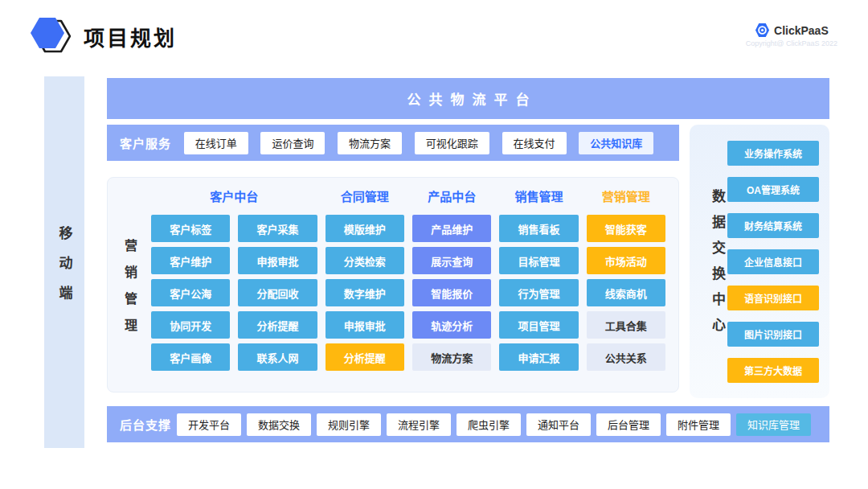 The height and width of the screenshot is (489, 868). I want to click on matrix-cell-button: 展示查询, so click(452, 261).